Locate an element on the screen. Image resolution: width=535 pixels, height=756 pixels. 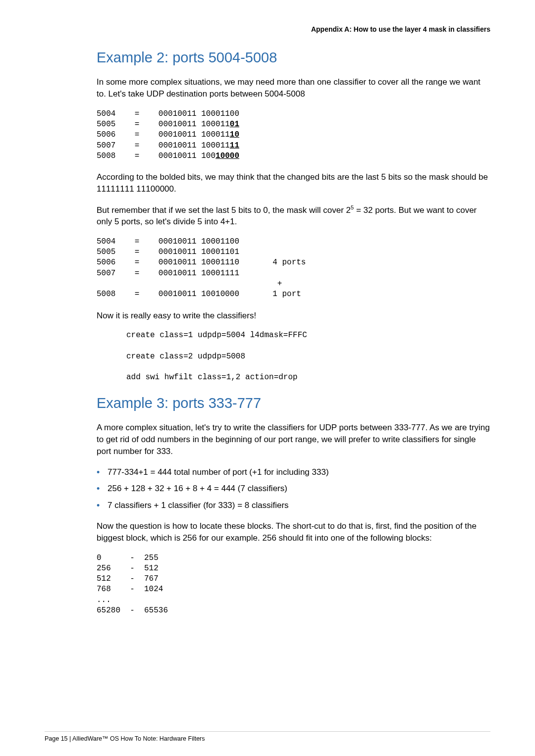
code-line: 5004 = 00010011 10001100 is located at coordinates (168, 114).